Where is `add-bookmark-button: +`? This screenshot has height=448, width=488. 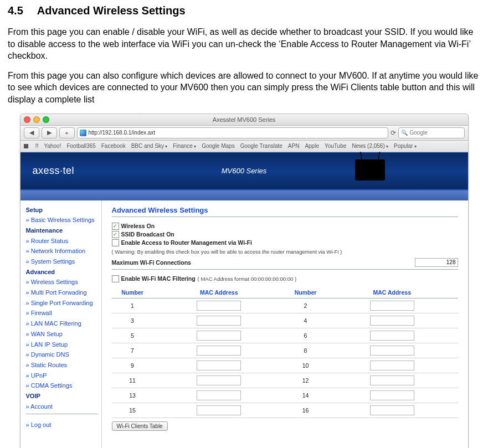
add-bookmark-button: + is located at coordinates (67, 133).